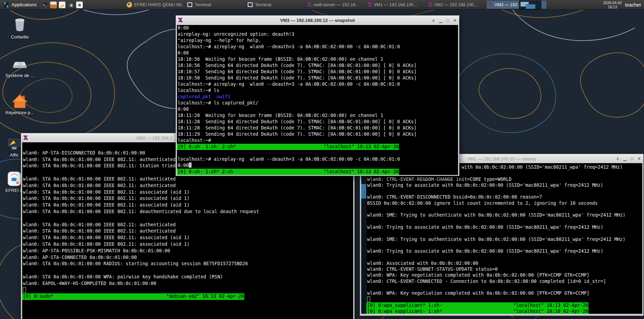  Describe the element at coordinates (129, 5) in the screenshot. I see `firefox-icon` at that location.